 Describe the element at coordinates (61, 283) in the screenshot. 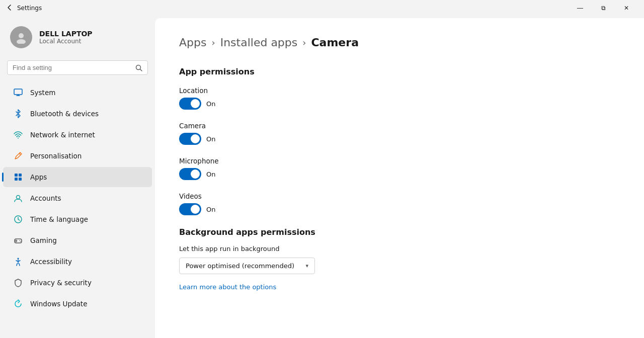

I see `sidebar-item-label: Privacy & security` at that location.